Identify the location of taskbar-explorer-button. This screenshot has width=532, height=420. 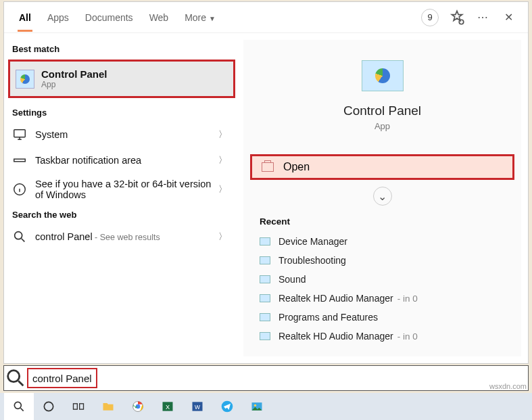
(108, 406).